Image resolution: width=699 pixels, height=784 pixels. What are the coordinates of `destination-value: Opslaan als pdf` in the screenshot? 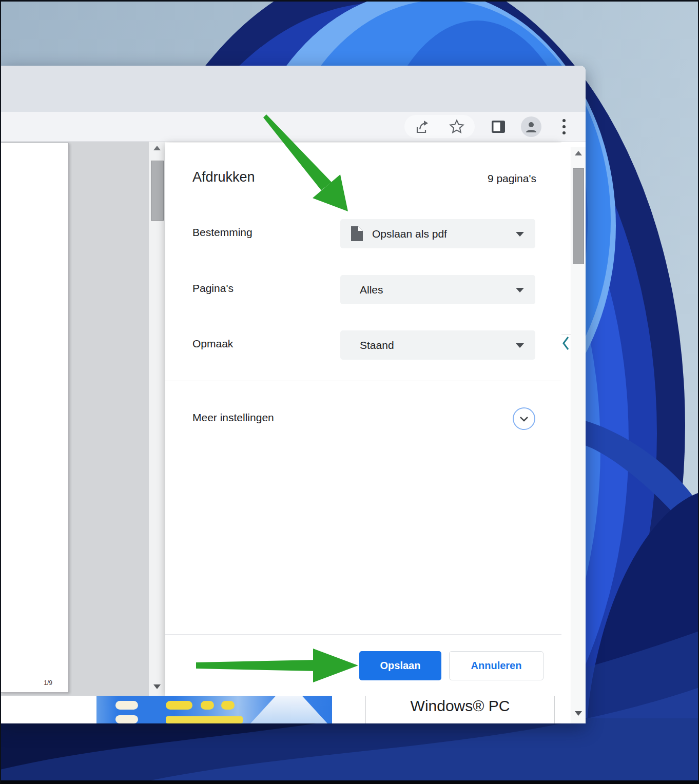 It's located at (410, 234).